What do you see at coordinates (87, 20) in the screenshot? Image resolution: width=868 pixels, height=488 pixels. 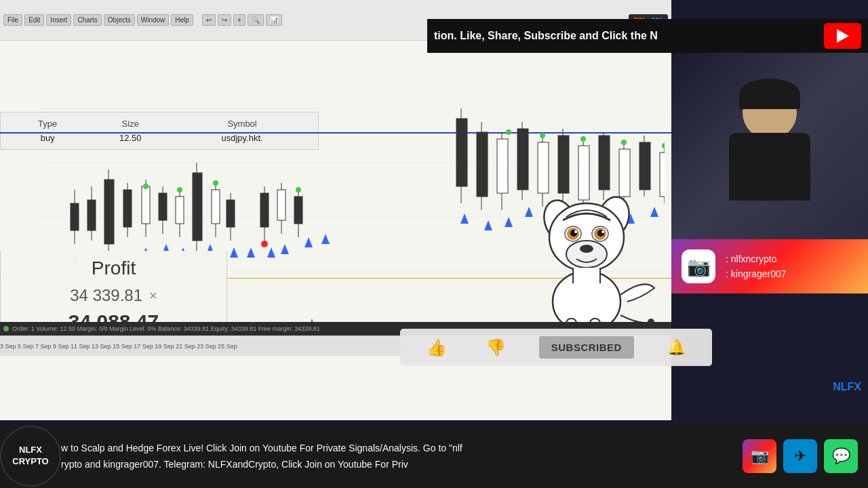 I see `toolbar-charts-btn: Charts` at bounding box center [87, 20].